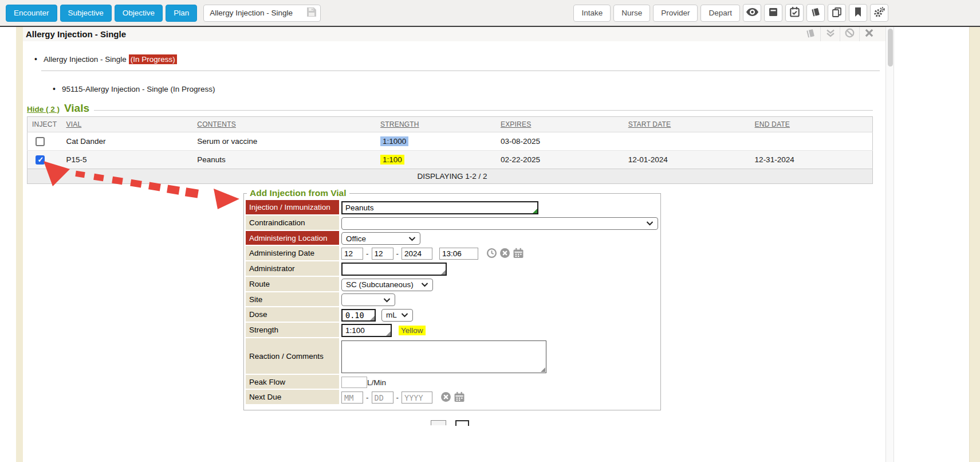 The width and height of the screenshot is (980, 462). Describe the element at coordinates (830, 34) in the screenshot. I see `panel-collapse-button` at that location.